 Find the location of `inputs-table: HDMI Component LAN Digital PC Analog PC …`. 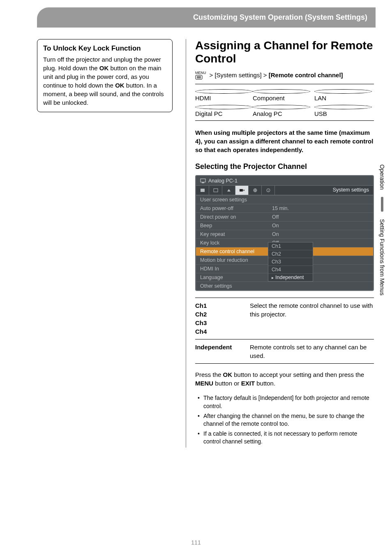

inputs-table: HDMI Component LAN Digital PC Analog PC … is located at coordinates (284, 102).